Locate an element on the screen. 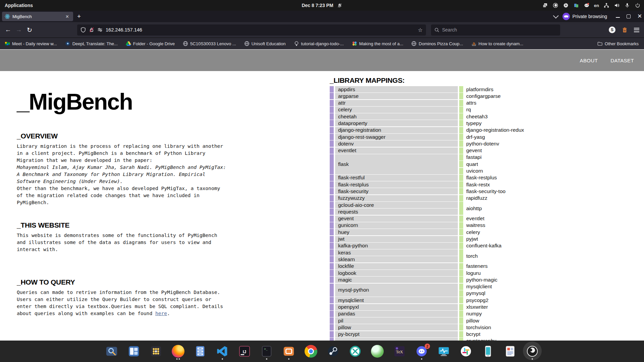  microphone-icon is located at coordinates (627, 5).